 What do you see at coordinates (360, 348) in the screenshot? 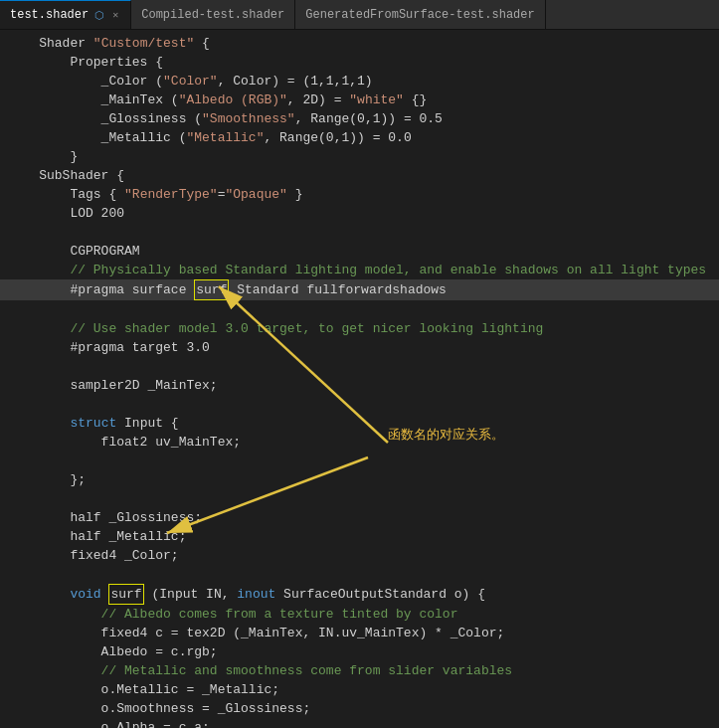
I see `code-line: #pragma target 3.0` at bounding box center [360, 348].